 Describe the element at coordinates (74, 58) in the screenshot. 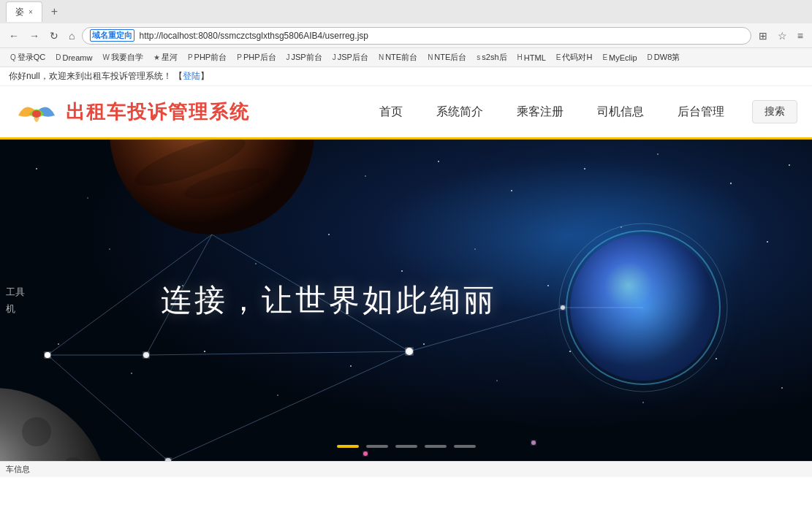

I see `bookmark-dreamw: D Dreamw` at that location.